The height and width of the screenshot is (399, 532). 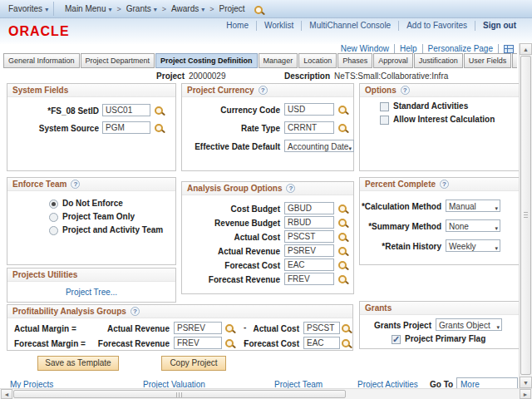 What do you see at coordinates (509, 49) in the screenshot?
I see `personalize-layout-icon` at bounding box center [509, 49].